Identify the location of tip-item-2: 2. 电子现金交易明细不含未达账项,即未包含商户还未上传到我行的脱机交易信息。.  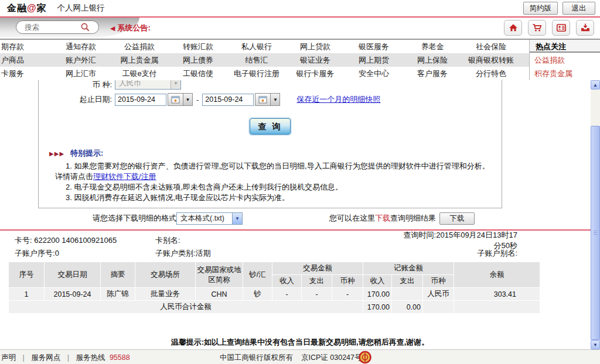
(276, 187).